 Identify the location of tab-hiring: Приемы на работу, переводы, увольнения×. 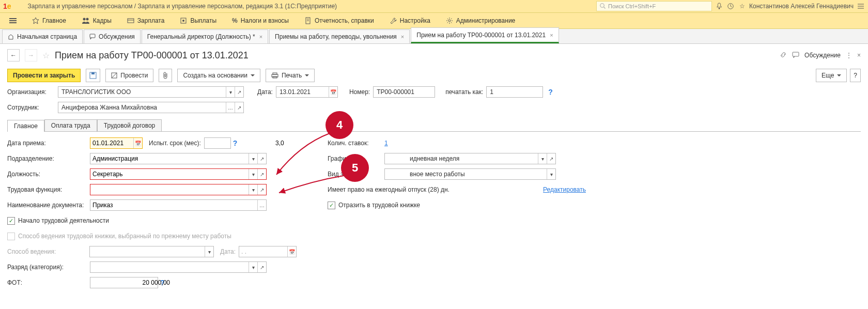
(339, 36).